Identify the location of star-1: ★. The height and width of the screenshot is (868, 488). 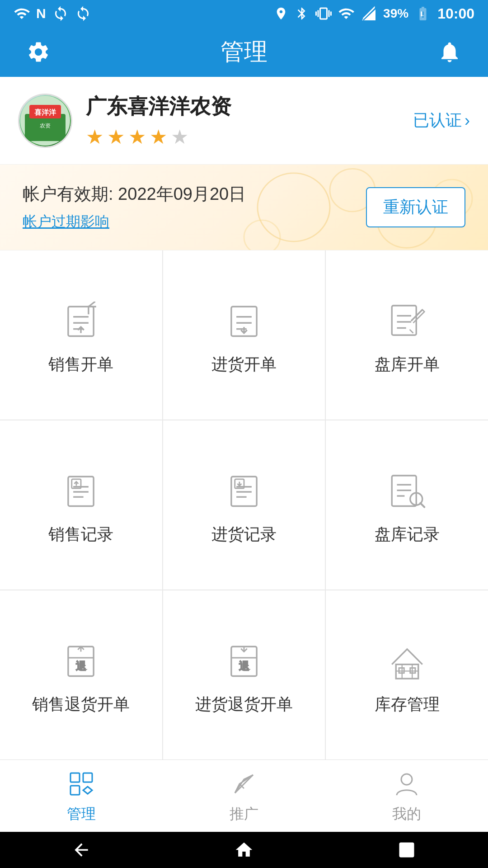
(95, 137).